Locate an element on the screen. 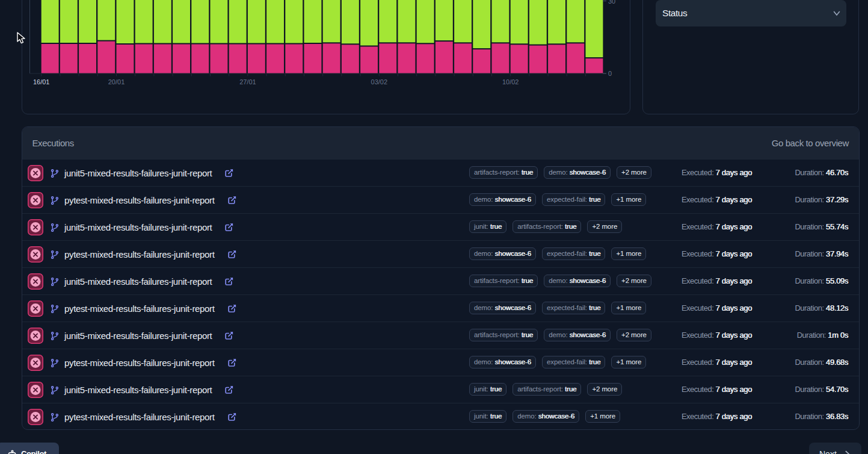 The height and width of the screenshot is (454, 868). svg-text: 10/02 is located at coordinates (511, 82).